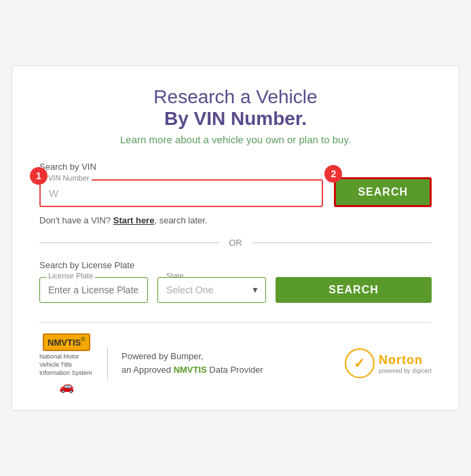 The height and width of the screenshot is (476, 471). What do you see at coordinates (148, 369) in the screenshot?
I see `powered-line2-prefix: an Approved` at bounding box center [148, 369].